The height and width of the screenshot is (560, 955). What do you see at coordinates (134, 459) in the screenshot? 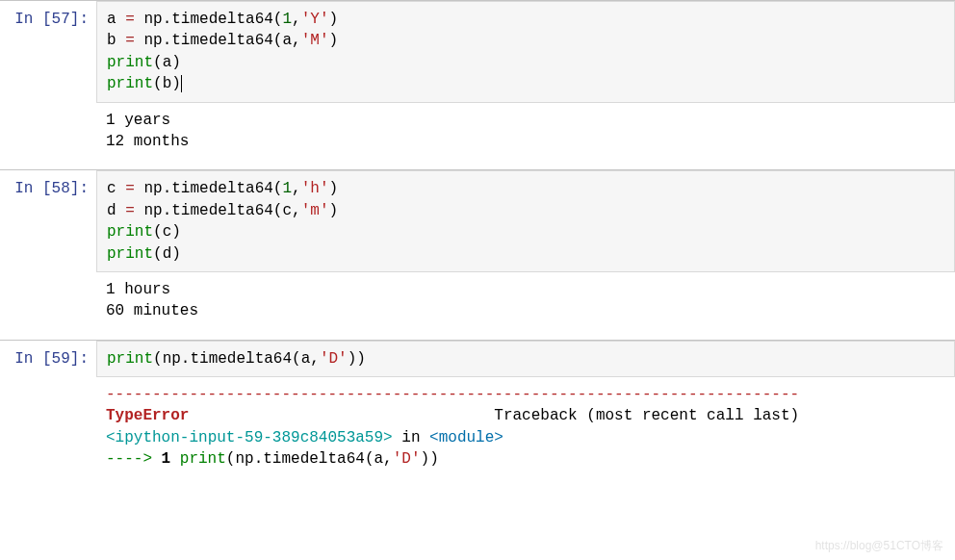
I see `error-arrow: ---->` at bounding box center [134, 459].